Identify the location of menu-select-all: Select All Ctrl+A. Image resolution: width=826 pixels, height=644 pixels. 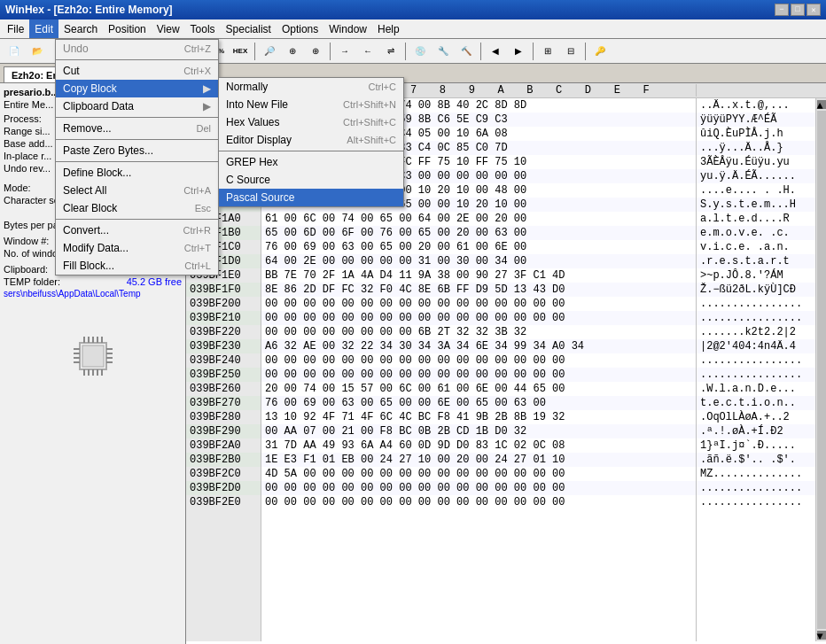
(136, 190).